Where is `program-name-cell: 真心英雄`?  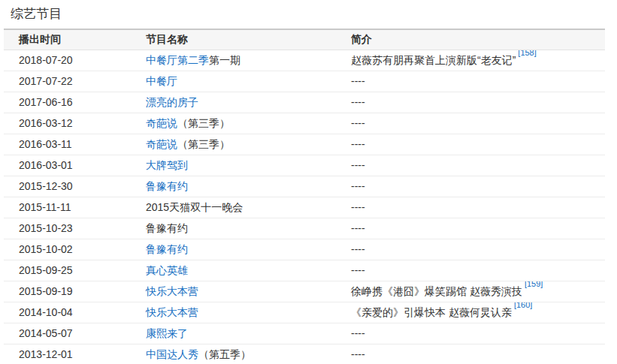
program-name-cell: 真心英雄 is located at coordinates (233, 271).